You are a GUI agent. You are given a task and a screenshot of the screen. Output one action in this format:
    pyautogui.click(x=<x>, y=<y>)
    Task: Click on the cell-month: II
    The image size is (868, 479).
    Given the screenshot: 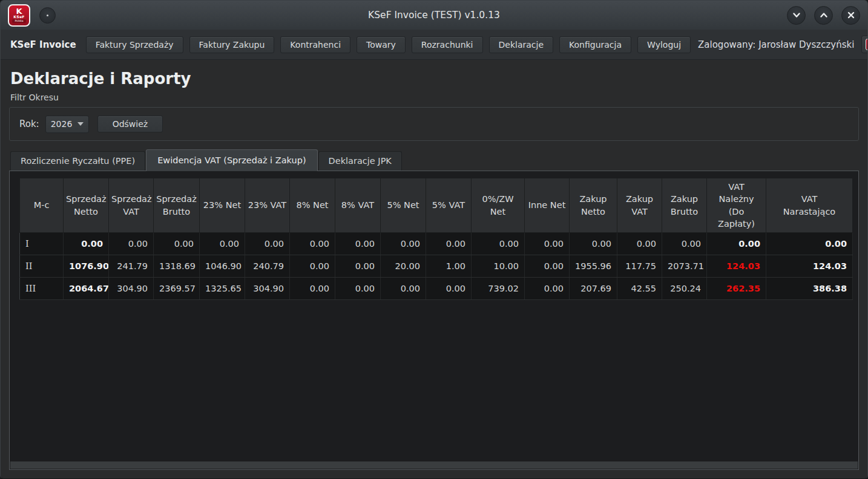 What is the action you would take?
    pyautogui.click(x=42, y=266)
    